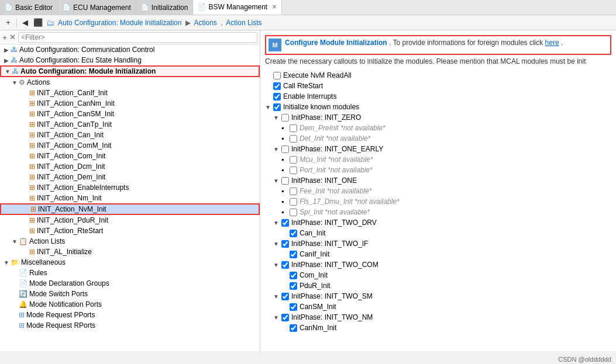 This screenshot has width=616, height=364. I want to click on cb-enable-int-check, so click(277, 97).